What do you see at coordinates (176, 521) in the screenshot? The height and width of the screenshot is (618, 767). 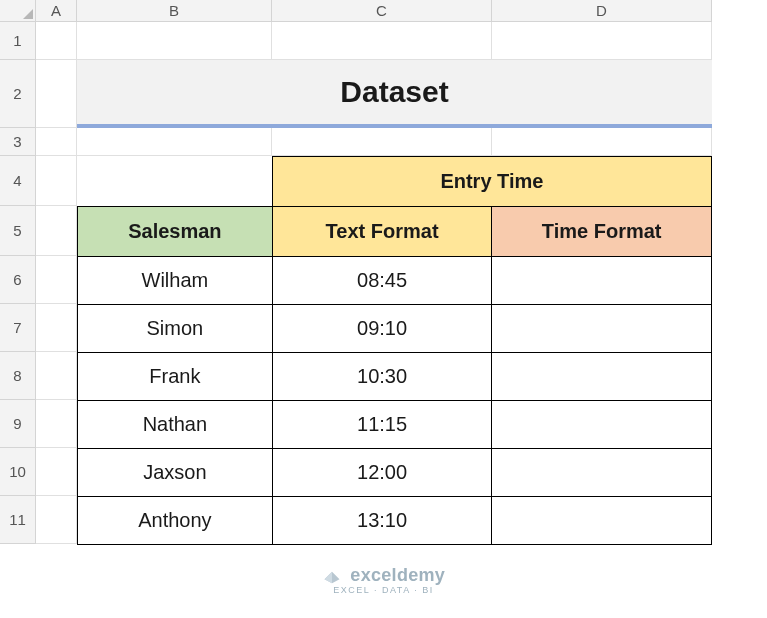 I see `salesman-cell: Anthony` at bounding box center [176, 521].